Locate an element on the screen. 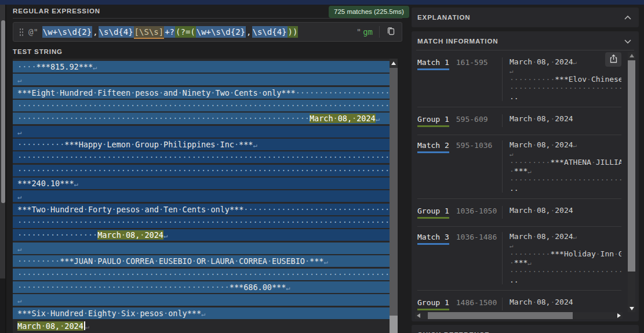 The width and height of the screenshot is (644, 333). match-entry: Match 2595-1036March·08,·2024↵↵·········… is located at coordinates (519, 166).